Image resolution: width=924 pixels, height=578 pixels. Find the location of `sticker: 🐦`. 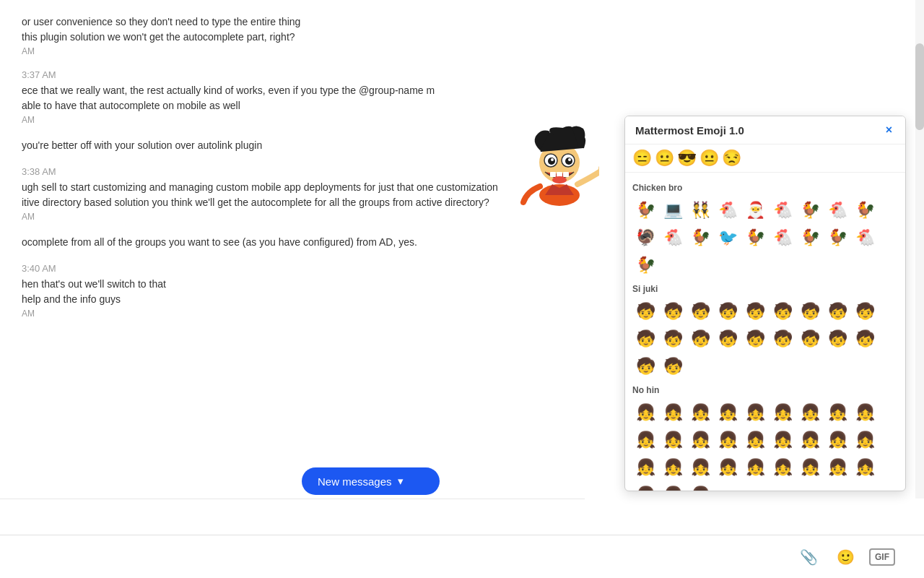

sticker: 🐦 is located at coordinates (728, 238).